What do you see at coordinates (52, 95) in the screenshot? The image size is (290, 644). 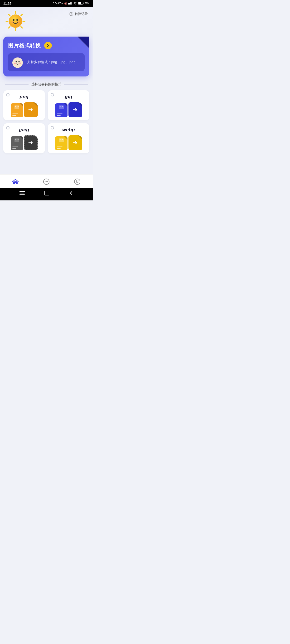 I see `card-radio-jpg` at bounding box center [52, 95].